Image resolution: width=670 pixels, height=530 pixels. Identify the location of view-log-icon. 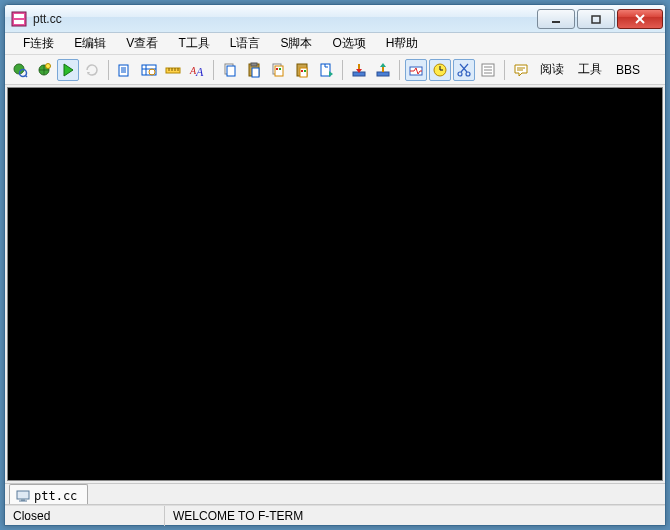
(149, 70).